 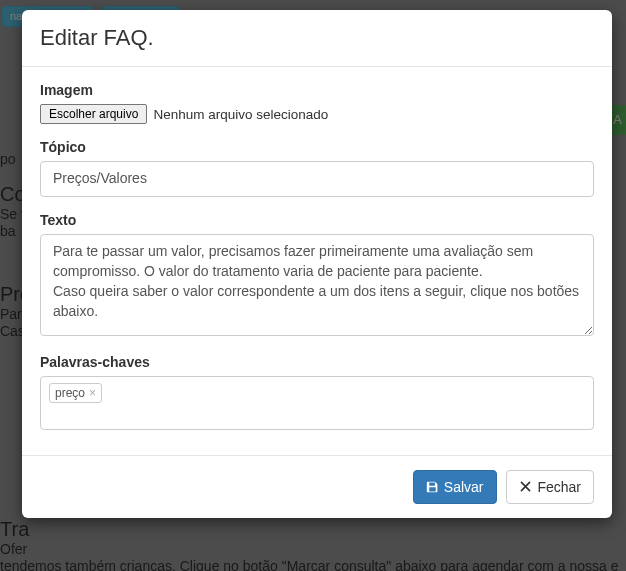 I want to click on label-imagem: Imagem, so click(x=317, y=90).